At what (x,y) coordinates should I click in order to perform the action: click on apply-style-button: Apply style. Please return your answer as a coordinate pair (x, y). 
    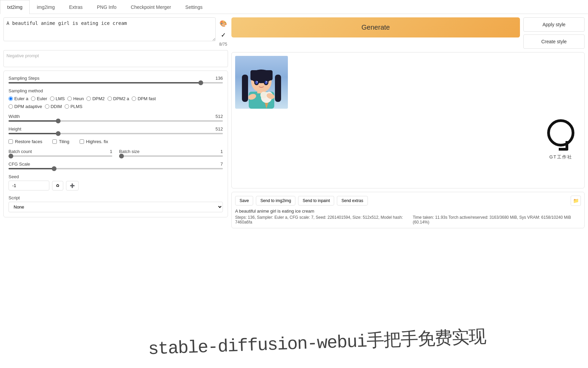
    Looking at the image, I should click on (554, 25).